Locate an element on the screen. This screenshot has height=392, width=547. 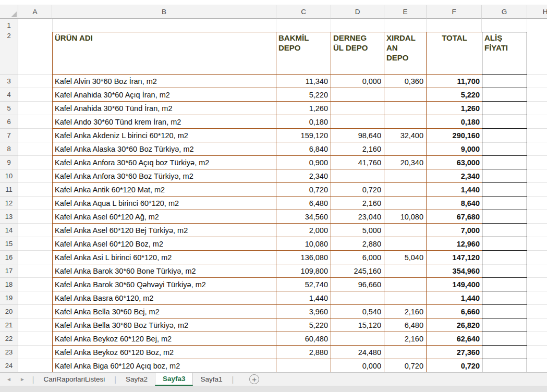
column-header-H: H is located at coordinates (537, 12).